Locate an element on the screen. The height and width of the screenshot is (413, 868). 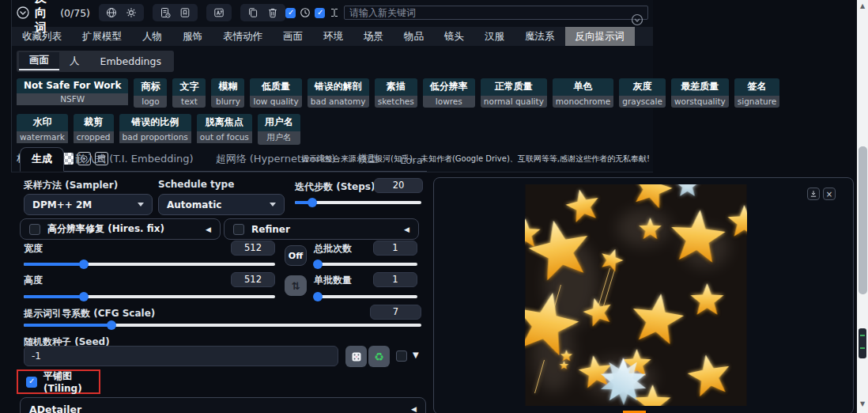
tab-extended-models: 扩展模型 is located at coordinates (102, 36).